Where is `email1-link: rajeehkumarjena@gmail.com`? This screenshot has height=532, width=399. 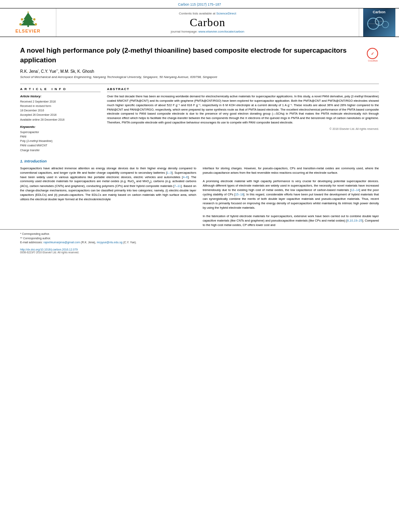 email1-link: rajeehkumarjena@gmail.com is located at coordinates (62, 242).